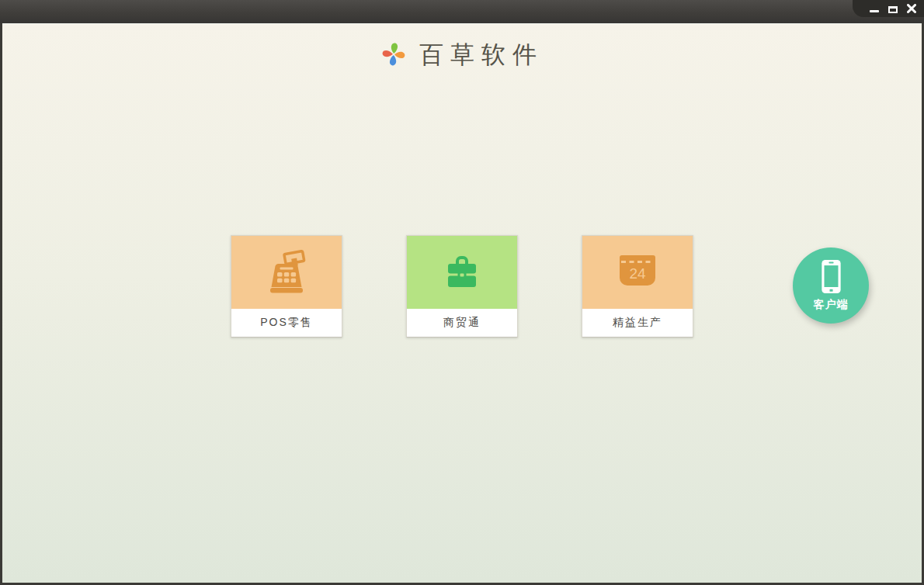 This screenshot has width=924, height=585. I want to click on trade-card-label: 商贸通, so click(462, 323).